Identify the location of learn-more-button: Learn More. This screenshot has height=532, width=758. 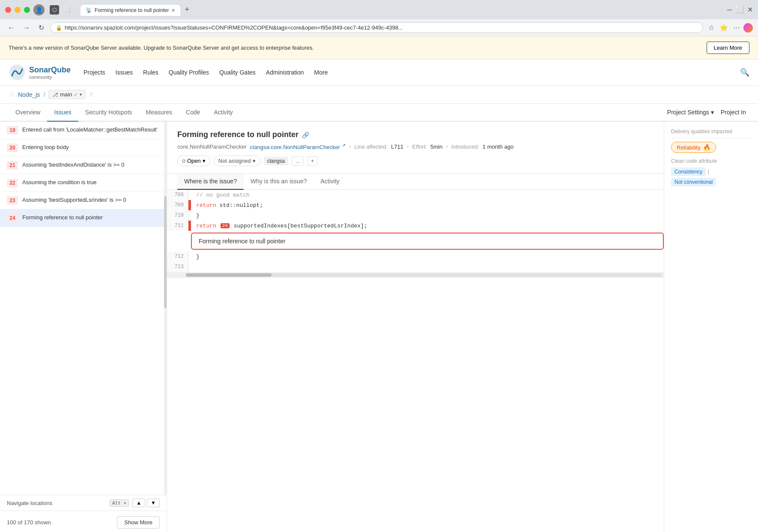
(728, 48).